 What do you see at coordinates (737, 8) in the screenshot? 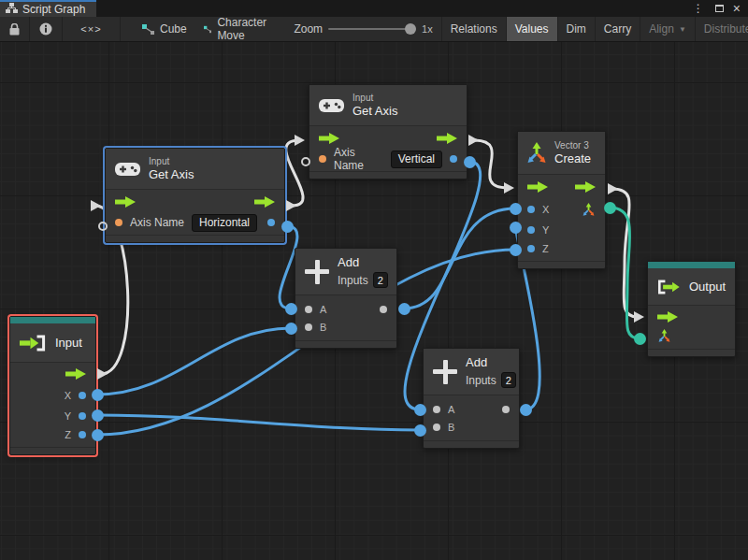
I see `close-icon: ×` at bounding box center [737, 8].